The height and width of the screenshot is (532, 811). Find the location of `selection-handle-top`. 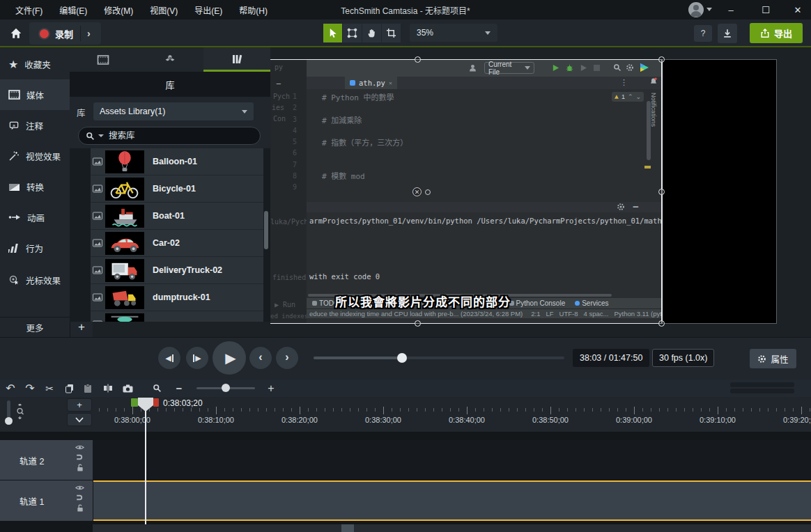

selection-handle-top is located at coordinates (418, 60).